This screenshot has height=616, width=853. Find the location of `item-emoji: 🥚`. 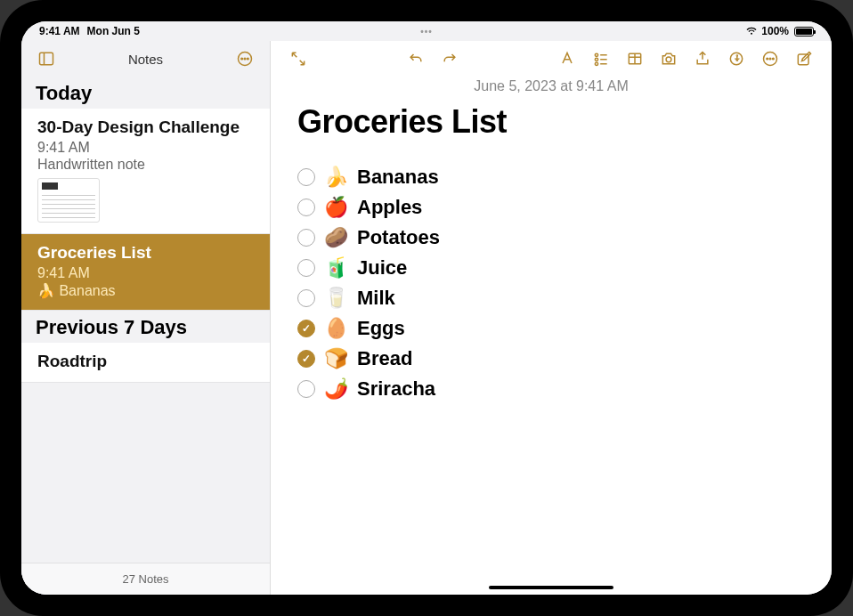

item-emoji: 🥚 is located at coordinates (337, 328).